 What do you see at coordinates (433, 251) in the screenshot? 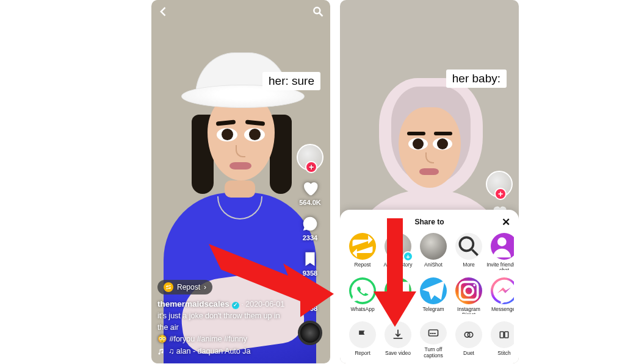
I see `share-contact-anishot: AniShot` at bounding box center [433, 251].